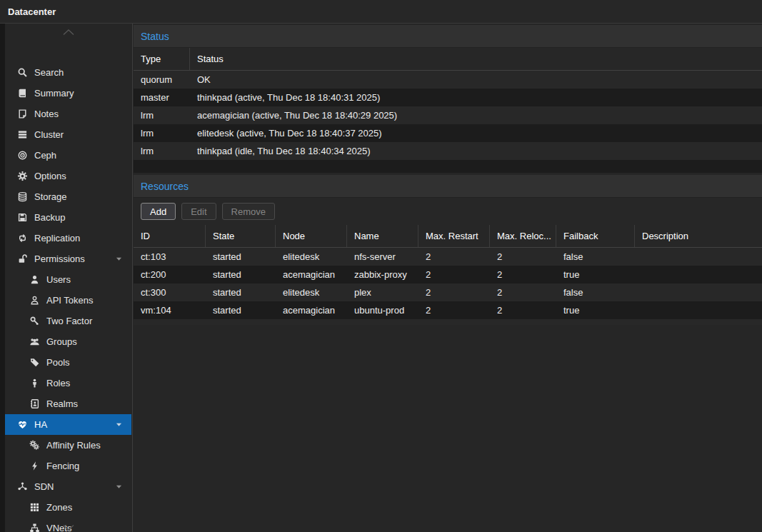  I want to click on cell: thinkpad (active, Thu Dec 18 18:40:31 20…, so click(476, 97).